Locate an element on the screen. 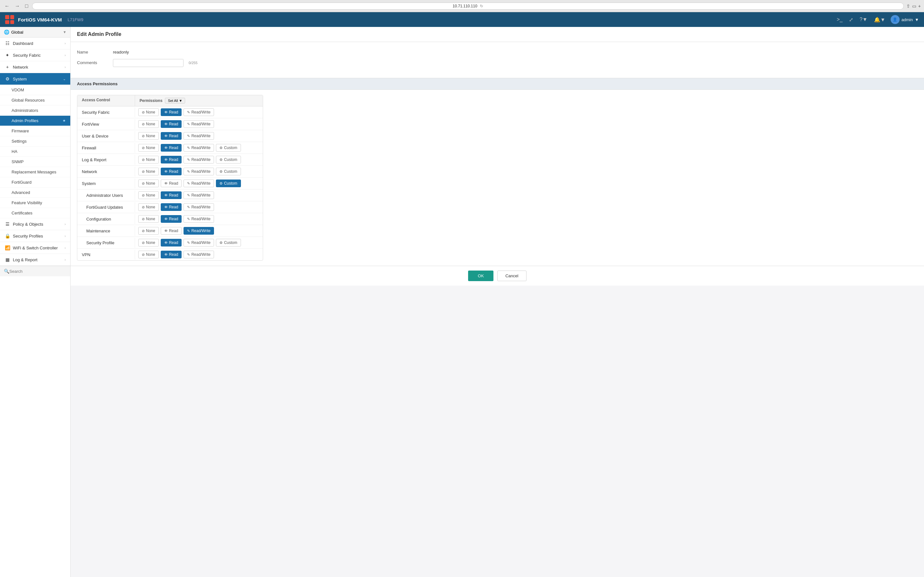  sub-label-feature-visibility: Feature Visibility is located at coordinates (39, 203).